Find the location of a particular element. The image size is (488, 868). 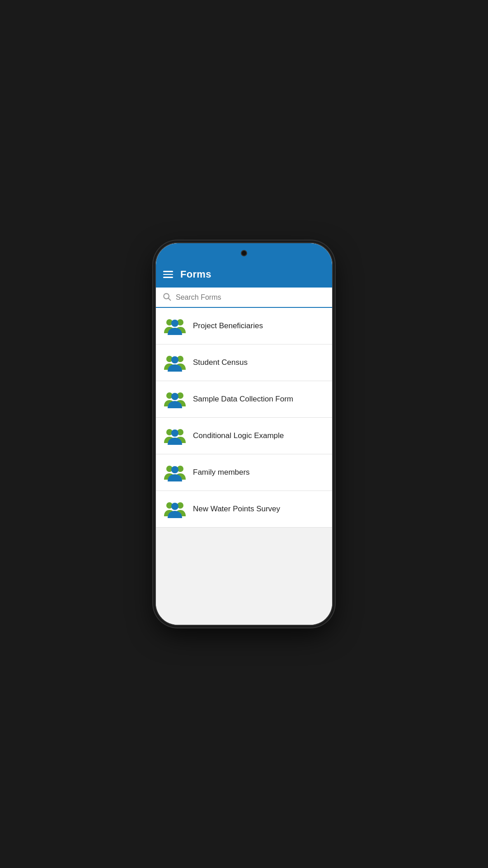

camera-notch is located at coordinates (244, 253).